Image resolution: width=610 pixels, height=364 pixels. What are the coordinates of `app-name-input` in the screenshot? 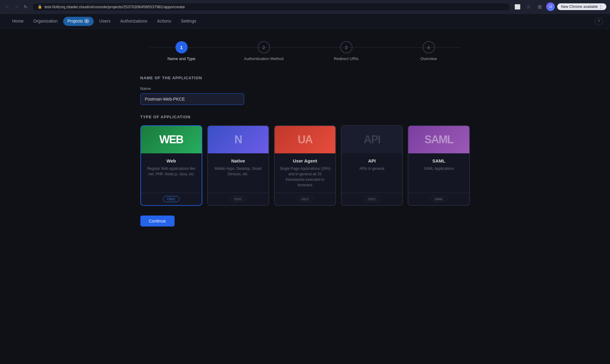 It's located at (192, 99).